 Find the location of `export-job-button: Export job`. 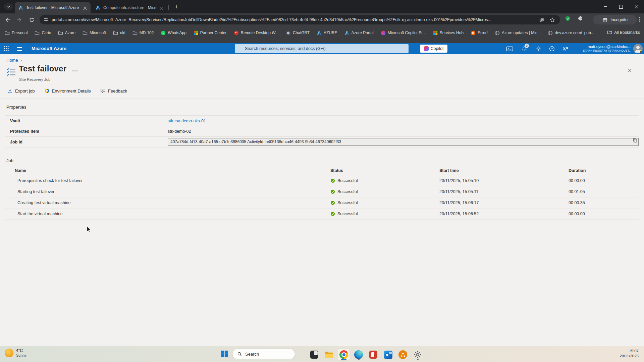

export-job-button: Export job is located at coordinates (21, 91).